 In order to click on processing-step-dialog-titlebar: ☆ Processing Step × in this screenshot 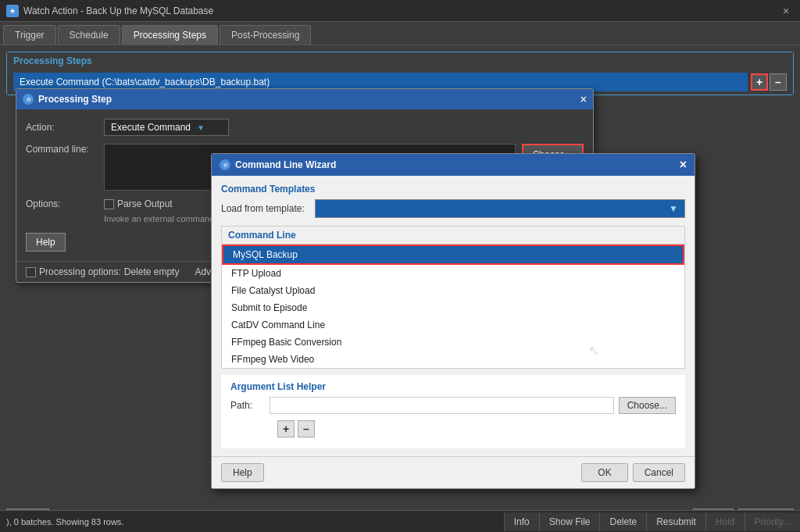, I will do `click(305, 99)`.